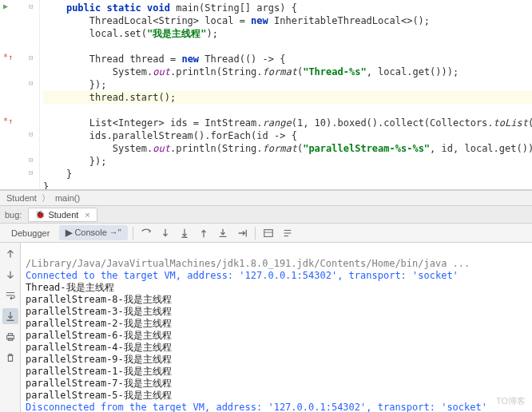  What do you see at coordinates (99, 311) in the screenshot?
I see `console-line: parallelStream-3-我是主线程` at bounding box center [99, 311].